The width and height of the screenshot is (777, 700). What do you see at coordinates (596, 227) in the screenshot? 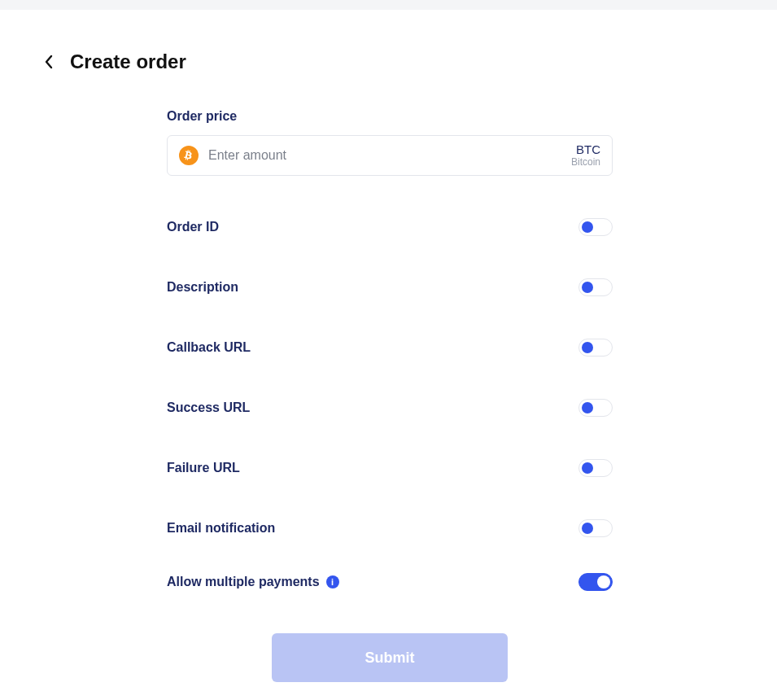
I see `order-id-toggle` at bounding box center [596, 227].